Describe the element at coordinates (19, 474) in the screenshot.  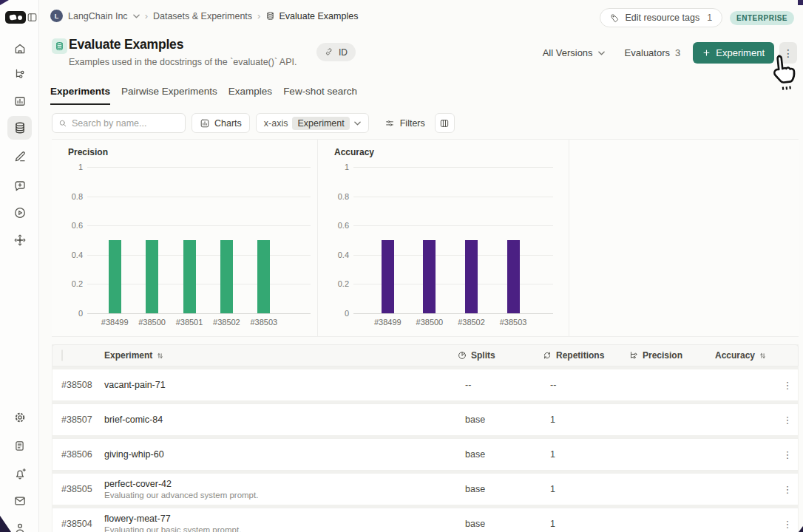
I see `sidebar-item-notifications` at that location.